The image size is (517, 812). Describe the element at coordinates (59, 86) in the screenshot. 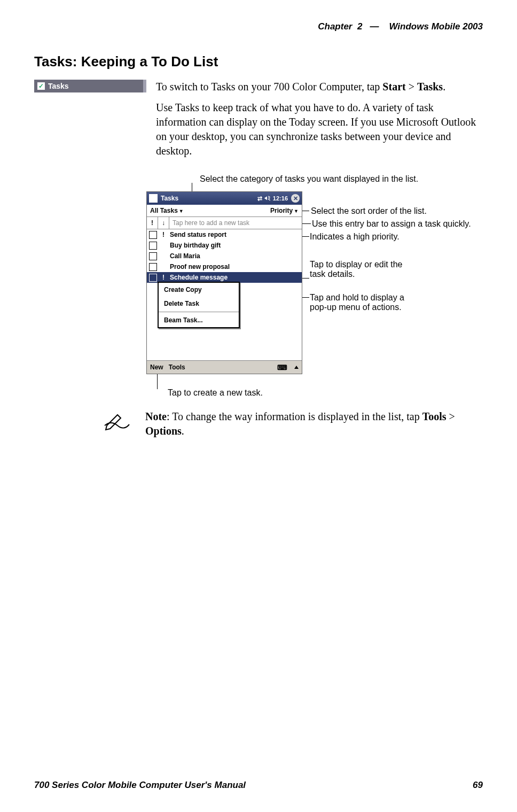

I see `tasks-badge-label: Tasks` at that location.